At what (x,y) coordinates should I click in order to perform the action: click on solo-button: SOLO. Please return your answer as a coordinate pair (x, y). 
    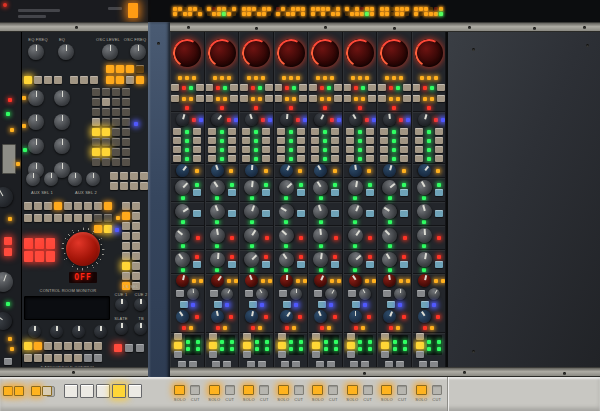
    Looking at the image, I should click on (318, 390).